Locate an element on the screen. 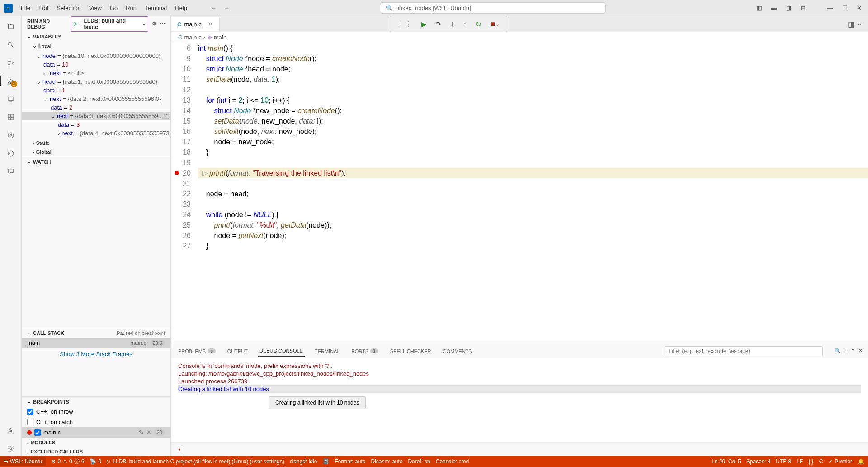 The height and width of the screenshot is (467, 868). toggle-primary-sidebar-icon: ◧ is located at coordinates (760, 8).